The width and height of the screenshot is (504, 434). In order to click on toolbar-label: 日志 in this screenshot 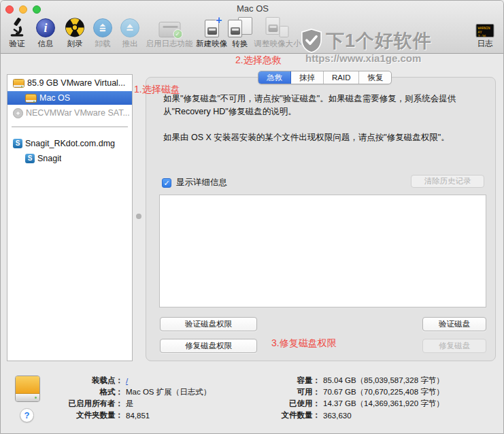, I will do `click(486, 44)`.